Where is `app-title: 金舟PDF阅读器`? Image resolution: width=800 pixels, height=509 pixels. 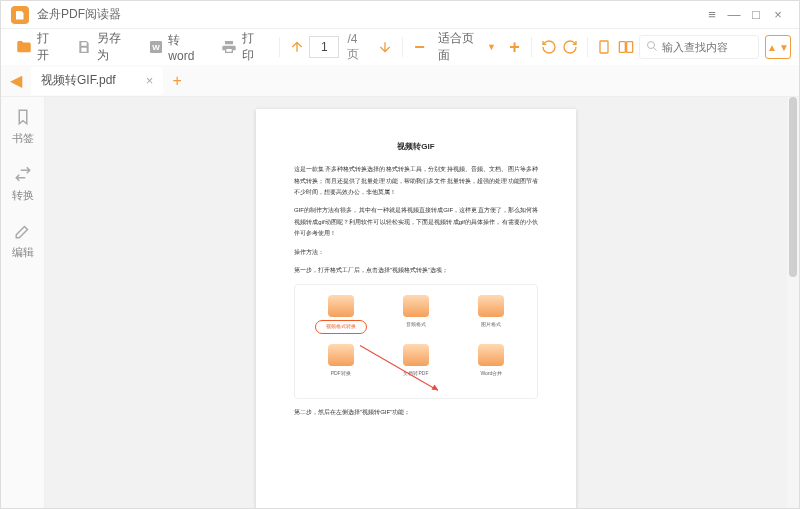
app-title: 金舟PDF阅读器 is located at coordinates (369, 14).